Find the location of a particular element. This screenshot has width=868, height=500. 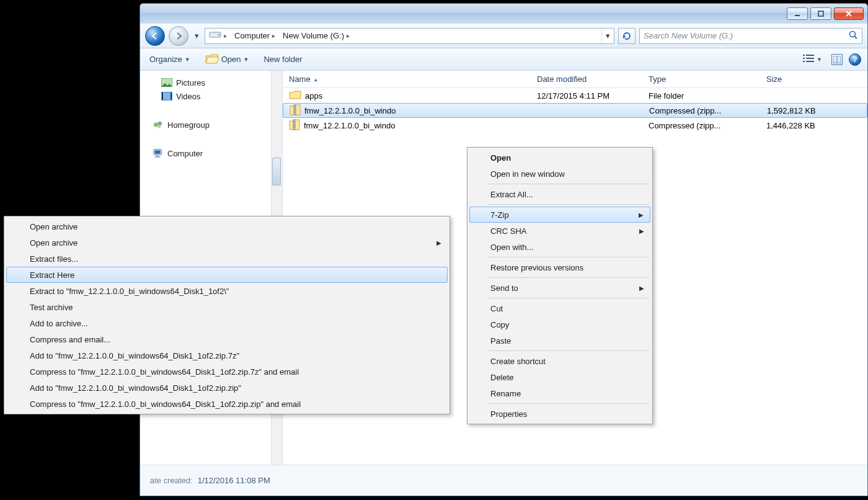

menu-item: Open in new window is located at coordinates (560, 174).